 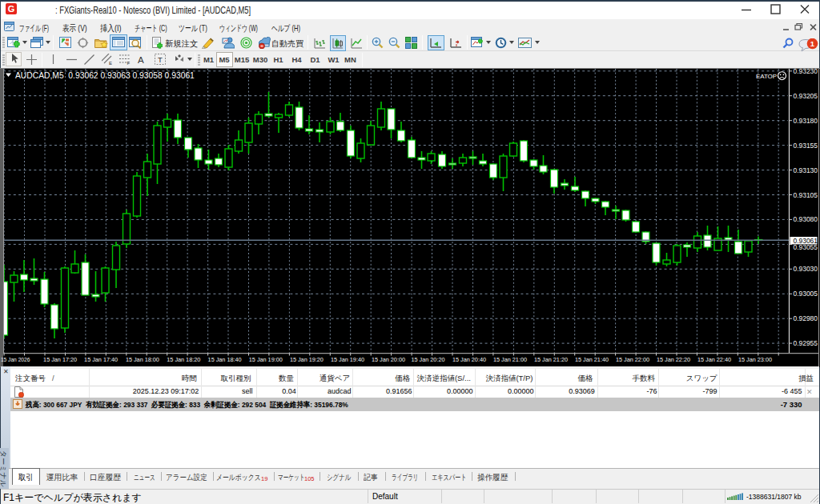 I want to click on svg-text: 15 Jan 2026, so click(x=16, y=360).